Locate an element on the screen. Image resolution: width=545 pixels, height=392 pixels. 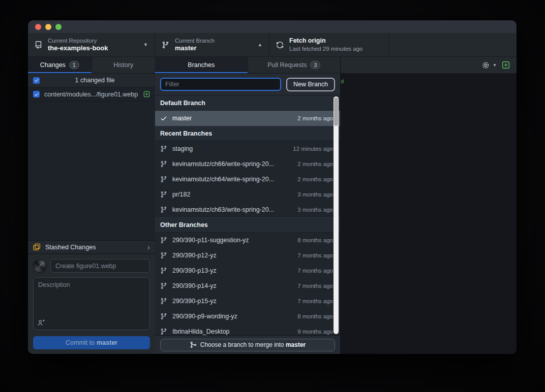
check-icon is located at coordinates (164, 118).